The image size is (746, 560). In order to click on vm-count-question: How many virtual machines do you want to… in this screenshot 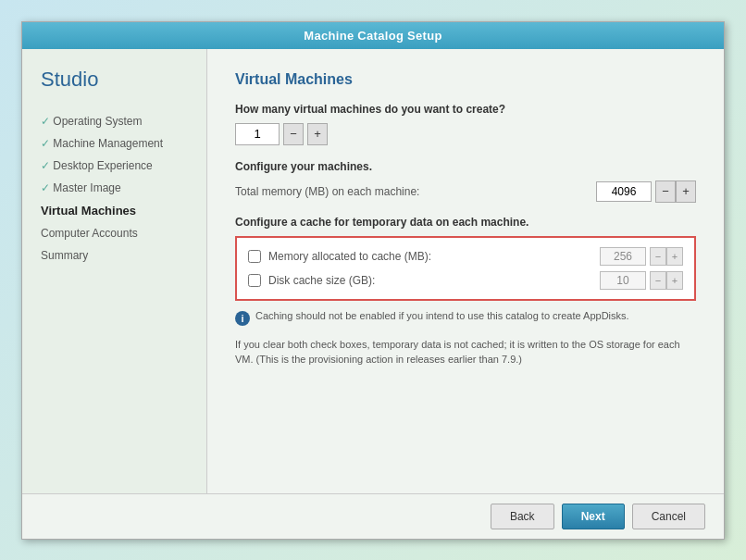, I will do `click(466, 109)`.